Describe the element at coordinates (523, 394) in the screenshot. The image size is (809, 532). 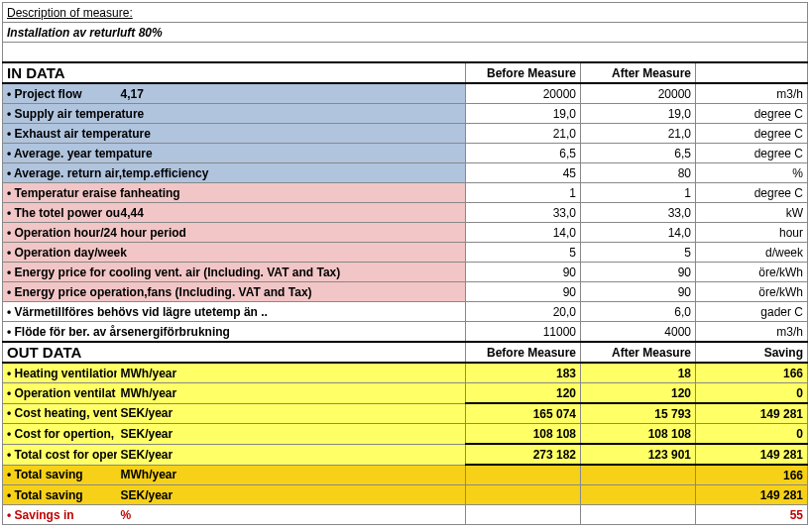
I see `out-before-value: 120` at that location.